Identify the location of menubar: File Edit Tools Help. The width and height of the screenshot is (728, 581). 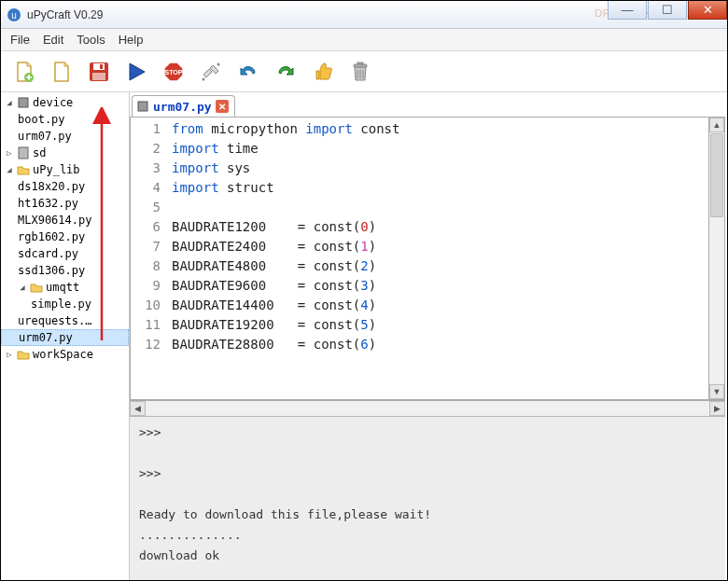
(364, 40).